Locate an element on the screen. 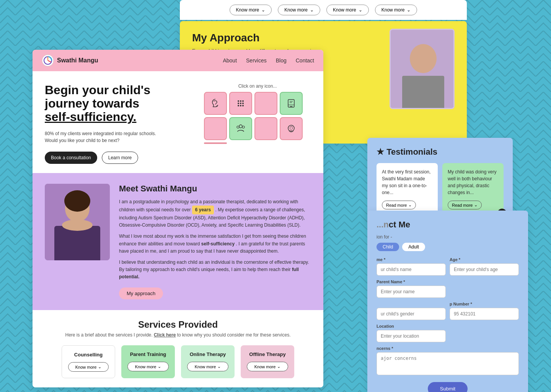 This screenshot has width=551, height=392. click-here-link: Click here is located at coordinates (165, 335).